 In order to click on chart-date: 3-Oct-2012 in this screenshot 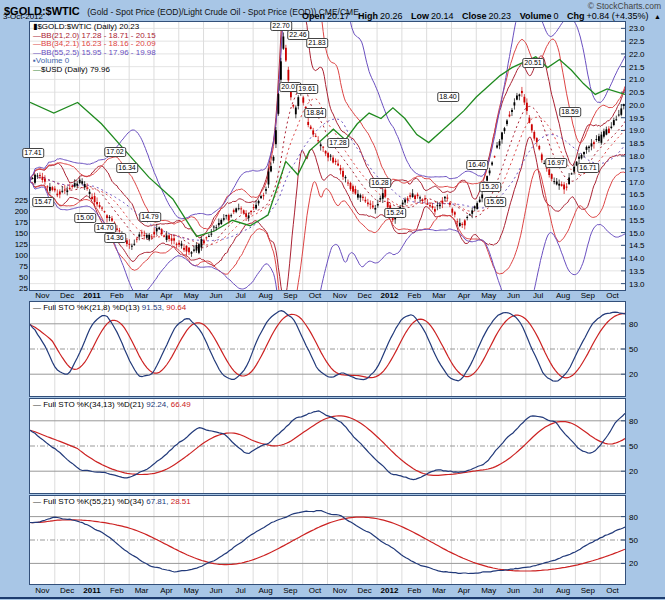, I will do `click(23, 16)`.